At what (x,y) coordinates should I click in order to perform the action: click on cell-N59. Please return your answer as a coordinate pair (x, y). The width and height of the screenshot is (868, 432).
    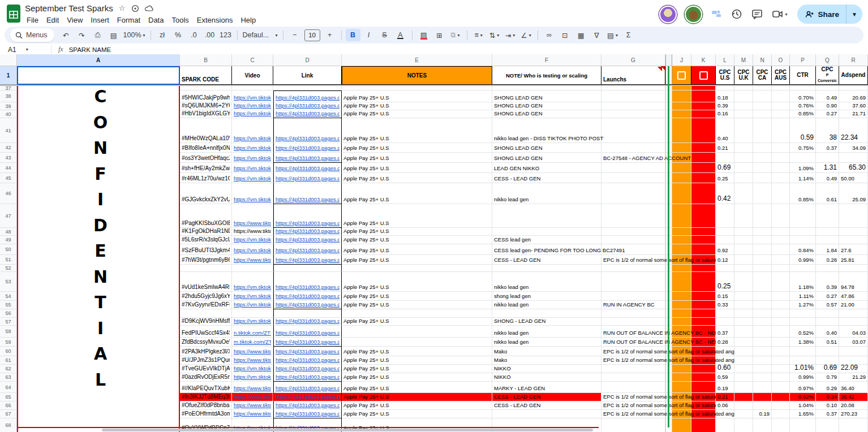
    Looking at the image, I should click on (763, 342).